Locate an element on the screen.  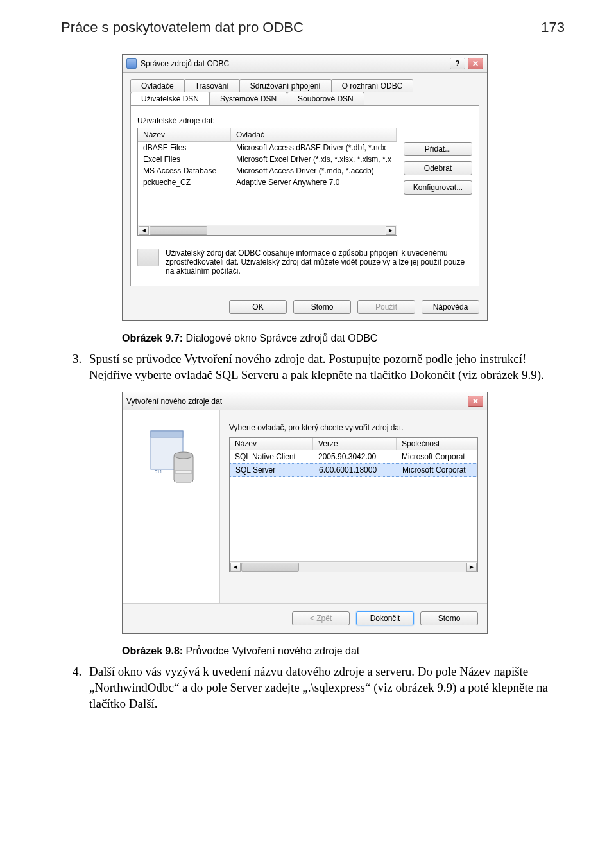
help-dialog-button: Nápověda is located at coordinates (450, 307).